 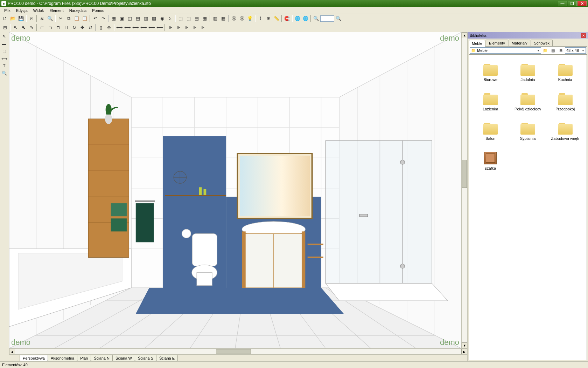 What do you see at coordinates (130, 19) in the screenshot?
I see `tool-icon: ◫` at bounding box center [130, 19].